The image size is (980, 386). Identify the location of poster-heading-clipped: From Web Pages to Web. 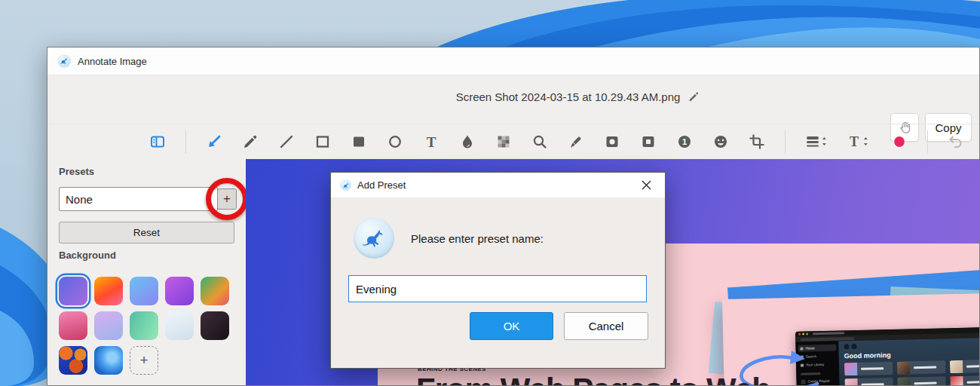
(593, 378).